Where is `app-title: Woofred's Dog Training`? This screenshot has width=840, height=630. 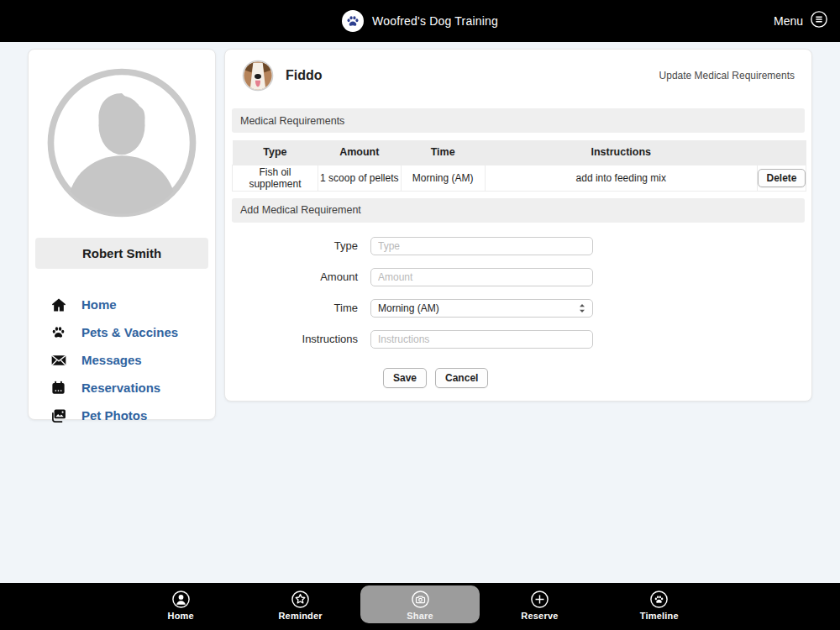
app-title: Woofred's Dog Training is located at coordinates (435, 21).